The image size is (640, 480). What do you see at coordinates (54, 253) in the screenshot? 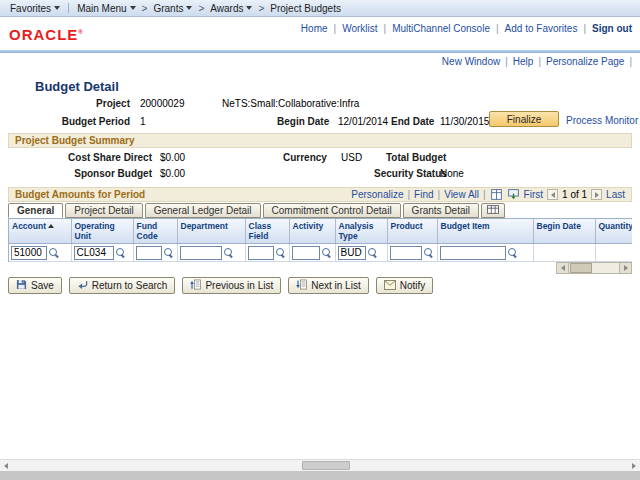
I see `account-lookup-icon` at bounding box center [54, 253].